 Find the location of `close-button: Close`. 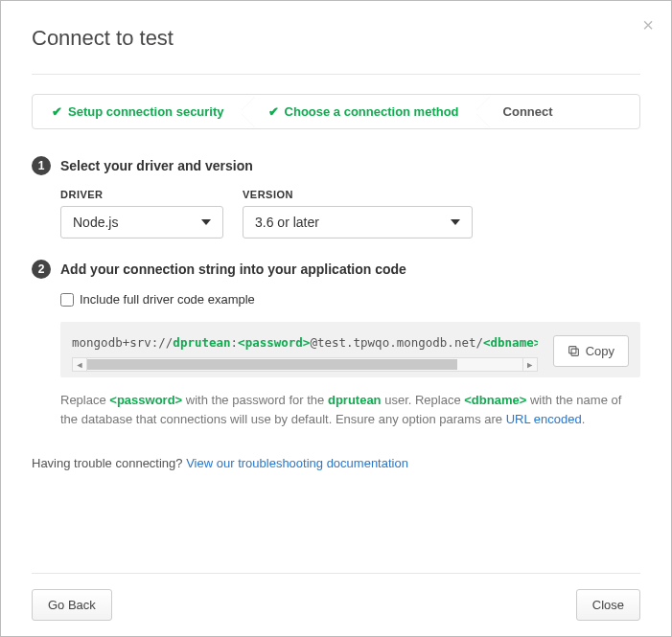

close-button: Close is located at coordinates (608, 605).